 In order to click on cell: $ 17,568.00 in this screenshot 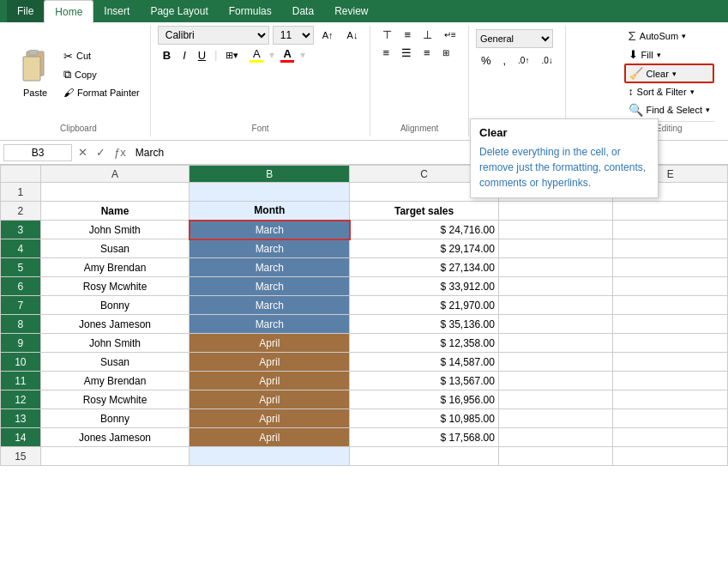, I will do `click(424, 438)`.